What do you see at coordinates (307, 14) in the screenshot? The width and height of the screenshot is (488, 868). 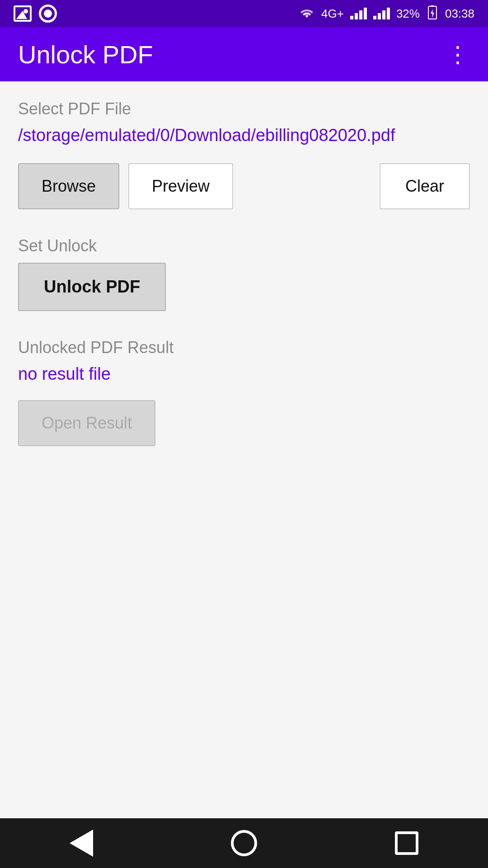 I see `wifi-icon` at bounding box center [307, 14].